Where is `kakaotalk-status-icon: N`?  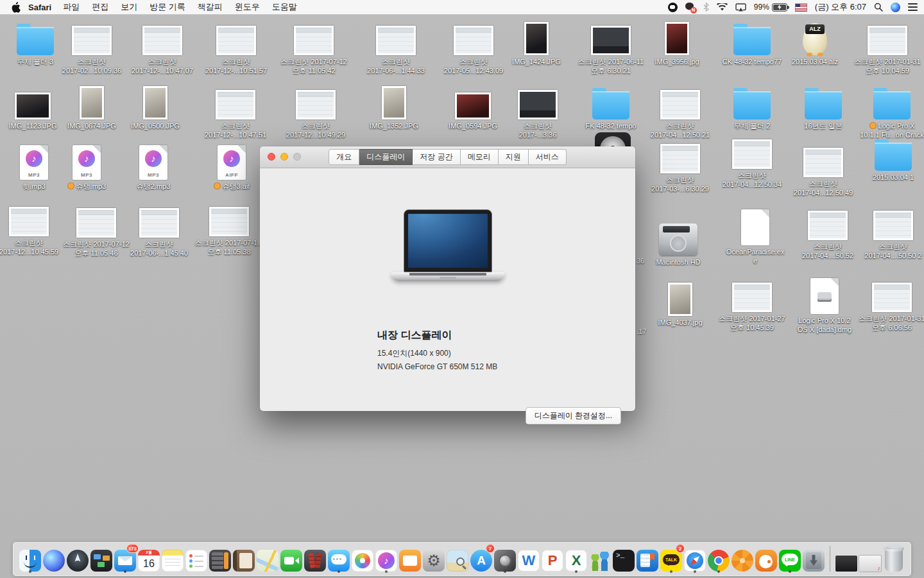
kakaotalk-status-icon: N is located at coordinates (690, 8).